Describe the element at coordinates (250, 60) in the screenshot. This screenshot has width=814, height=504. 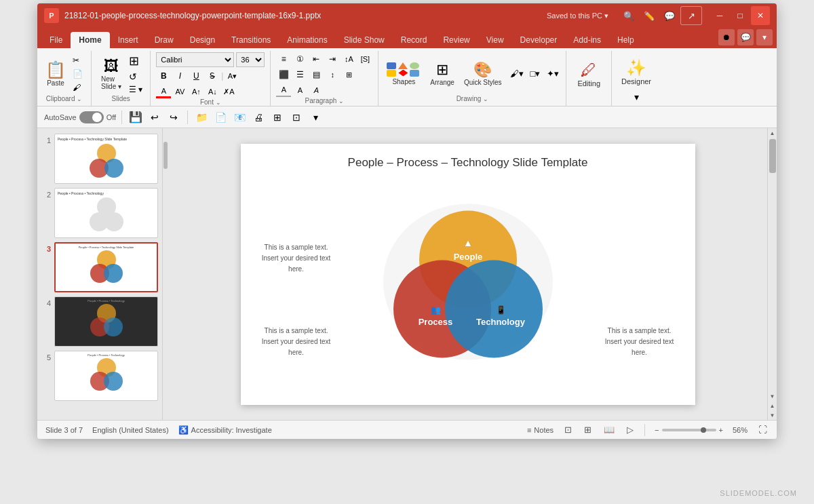
I see `font-size-select: 36` at that location.